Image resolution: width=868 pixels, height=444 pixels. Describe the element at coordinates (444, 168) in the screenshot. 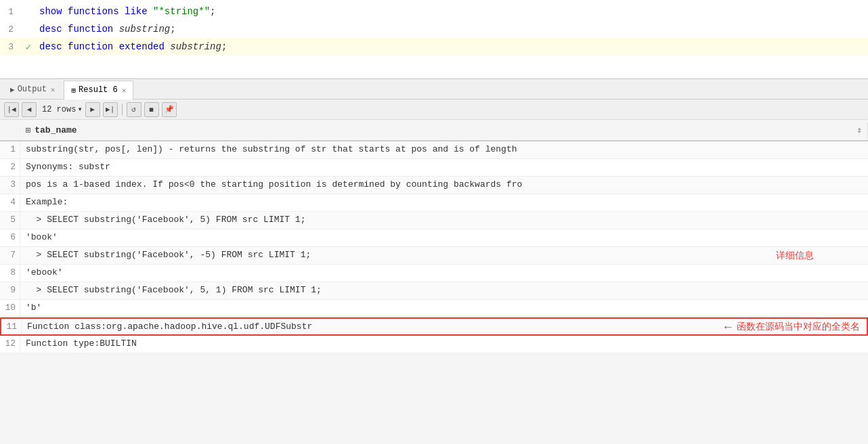

I see `row-content-2: Synonyms: substr` at that location.